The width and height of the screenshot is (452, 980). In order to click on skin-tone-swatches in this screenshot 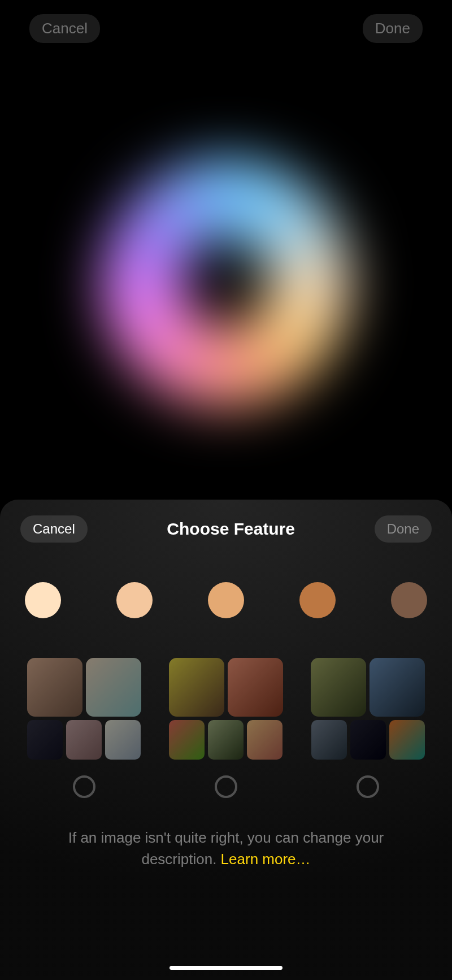, I will do `click(226, 600)`.